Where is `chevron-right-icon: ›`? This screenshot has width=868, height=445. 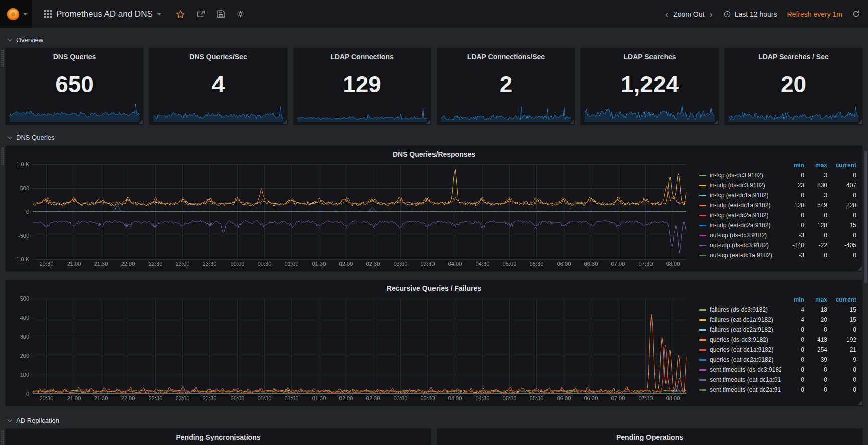 chevron-right-icon: › is located at coordinates (711, 14).